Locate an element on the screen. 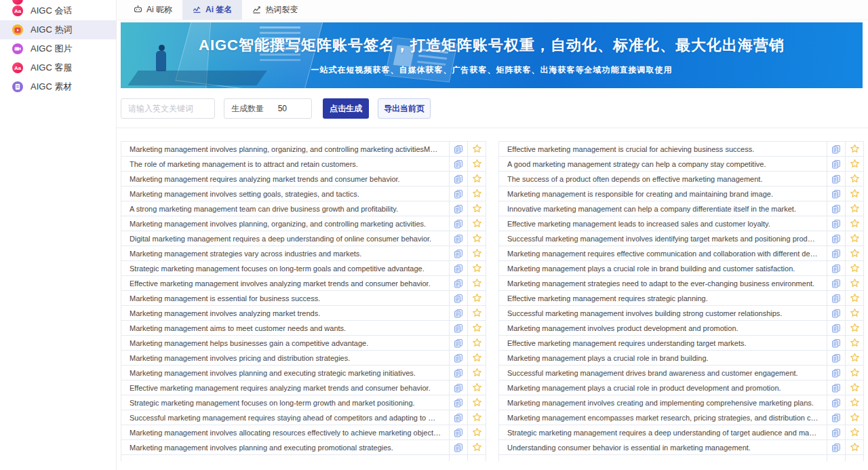 This screenshot has height=470, width=868. sidebar-item-aigc-materials: AIGC 素材 is located at coordinates (58, 87).